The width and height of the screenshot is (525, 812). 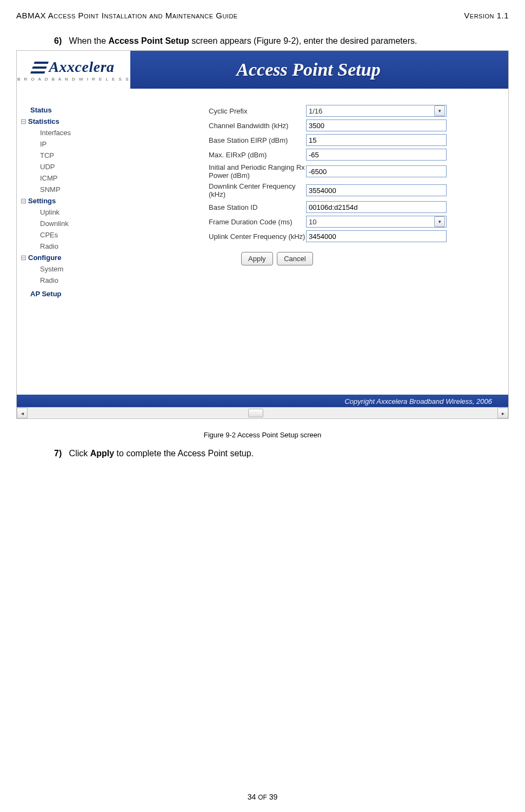 I want to click on copyright-bar: Copyright Axxcelera Broadband Wireless, …, so click(x=263, y=401).